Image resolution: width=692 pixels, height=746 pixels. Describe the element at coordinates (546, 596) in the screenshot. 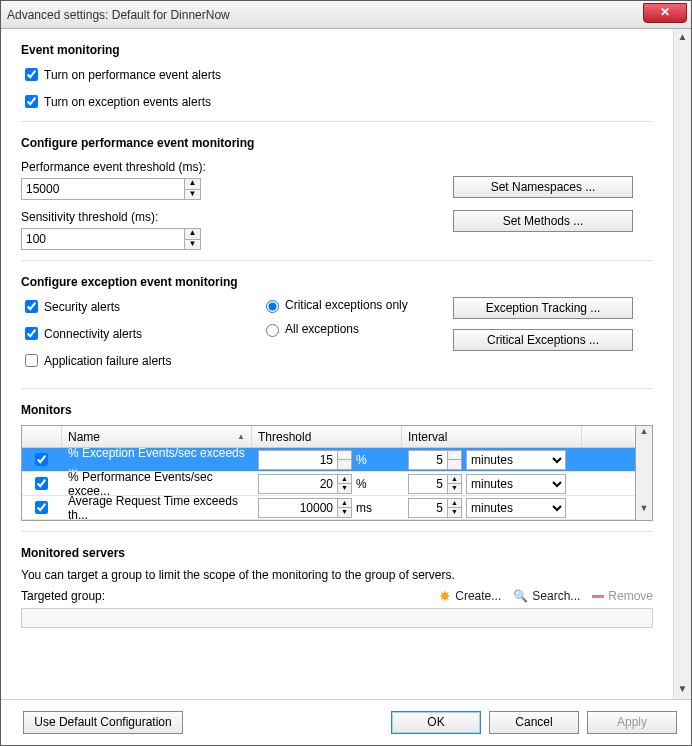

I see `search-group-action: 🔍Search...` at that location.